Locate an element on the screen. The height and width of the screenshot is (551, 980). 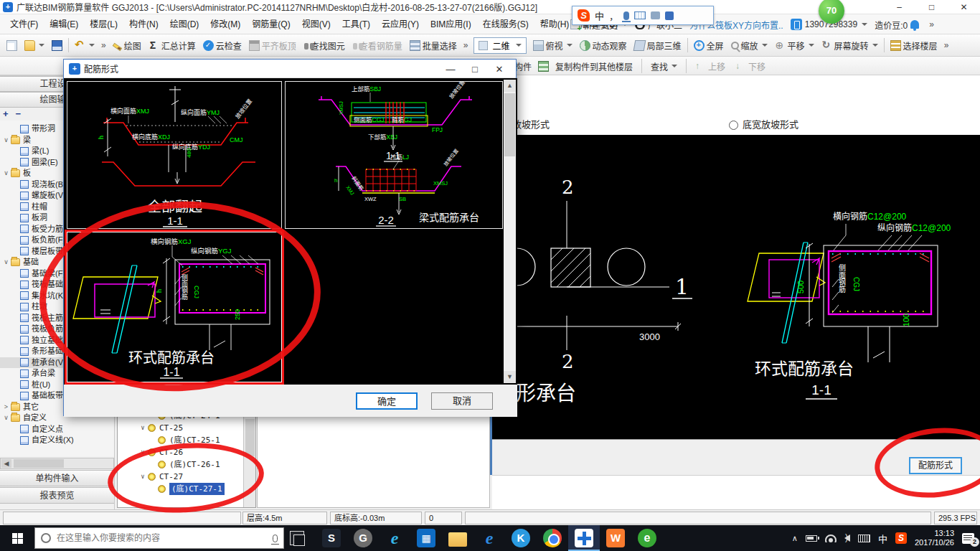
tab-report-preview: 报表预览 is located at coordinates (57, 495).